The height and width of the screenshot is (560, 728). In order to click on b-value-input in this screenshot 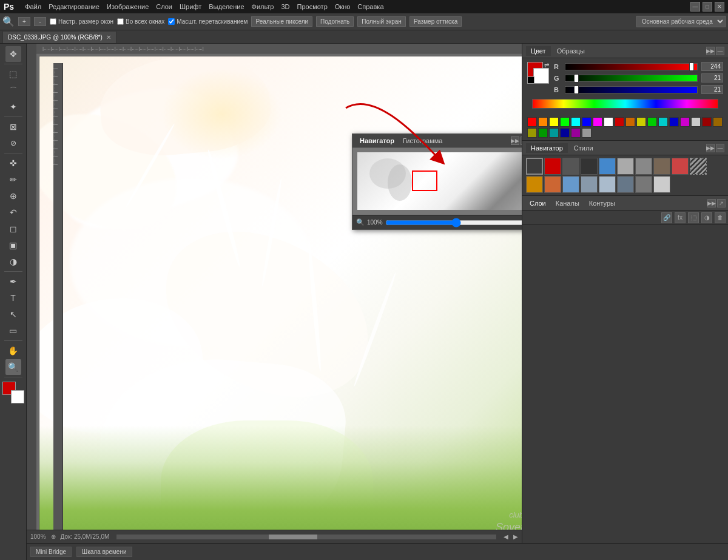, I will do `click(712, 90)`.